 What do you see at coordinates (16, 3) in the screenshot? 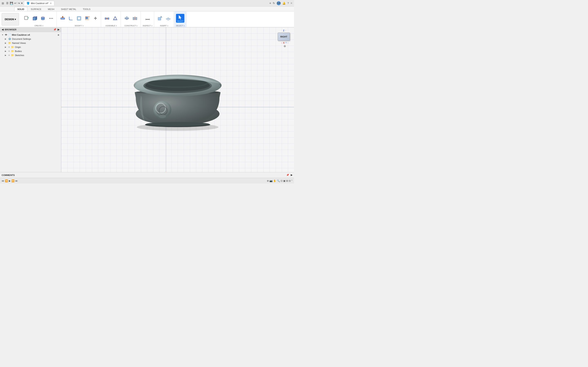
I see `undo-icon: ↩` at bounding box center [16, 3].